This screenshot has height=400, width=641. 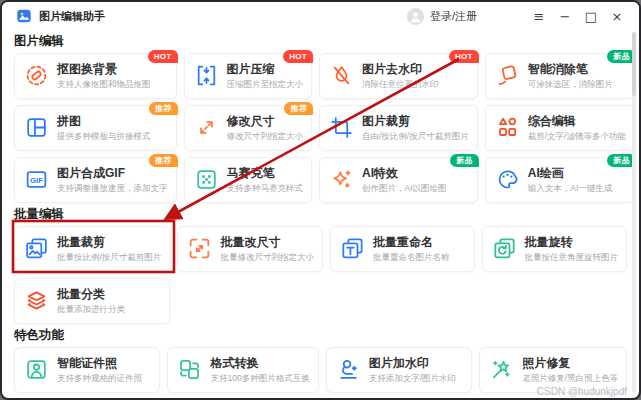 What do you see at coordinates (404, 188) in the screenshot?
I see `card-subtitle: 创作图片，AI以图绘图` at bounding box center [404, 188].